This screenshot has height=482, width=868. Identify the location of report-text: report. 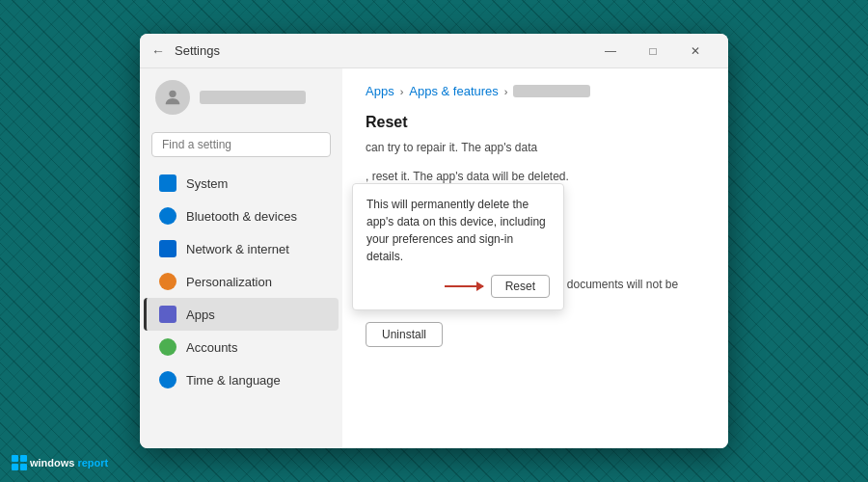
(93, 463).